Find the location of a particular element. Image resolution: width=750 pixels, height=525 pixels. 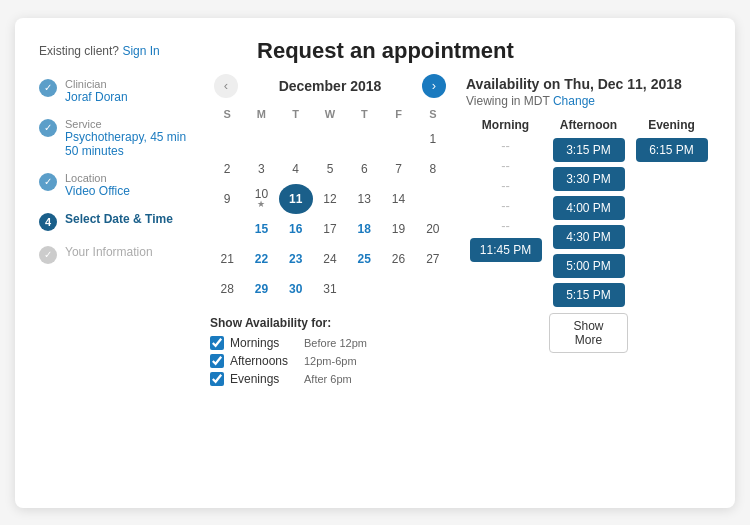

afternoon-slot-400: 4:00 PM is located at coordinates (588, 208).